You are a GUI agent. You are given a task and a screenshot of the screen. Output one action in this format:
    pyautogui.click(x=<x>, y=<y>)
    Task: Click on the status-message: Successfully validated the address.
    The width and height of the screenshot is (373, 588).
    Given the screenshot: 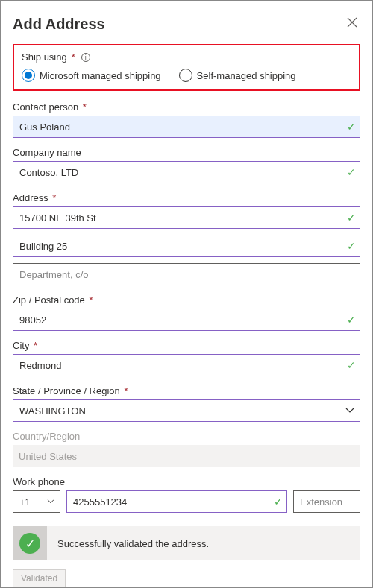 What is the action you would take?
    pyautogui.click(x=128, y=544)
    